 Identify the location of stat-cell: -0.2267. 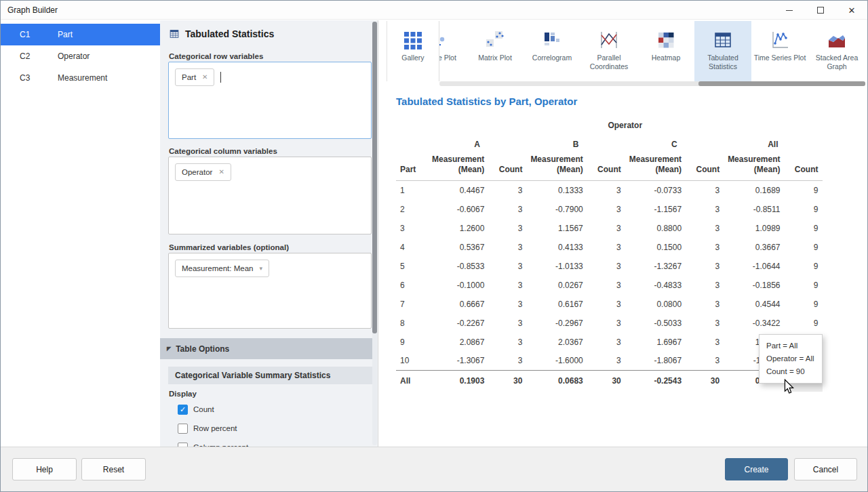
(458, 323).